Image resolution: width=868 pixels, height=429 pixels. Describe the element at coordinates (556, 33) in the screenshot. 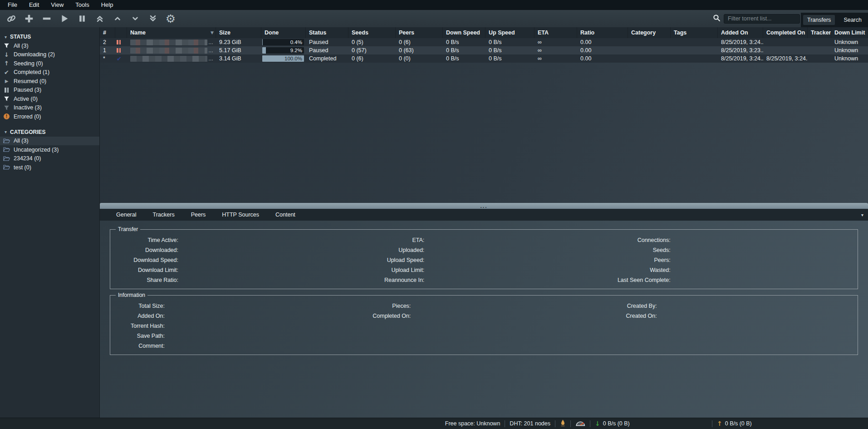

I see `column-header-eta: ETA` at that location.